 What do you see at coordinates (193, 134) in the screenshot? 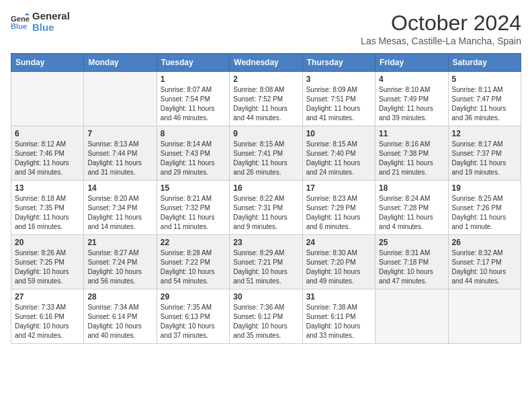
I see `day-number: 8` at bounding box center [193, 134].